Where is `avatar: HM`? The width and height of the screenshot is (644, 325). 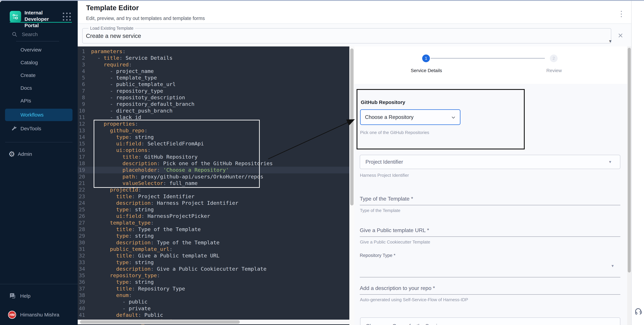
avatar: HM is located at coordinates (12, 315).